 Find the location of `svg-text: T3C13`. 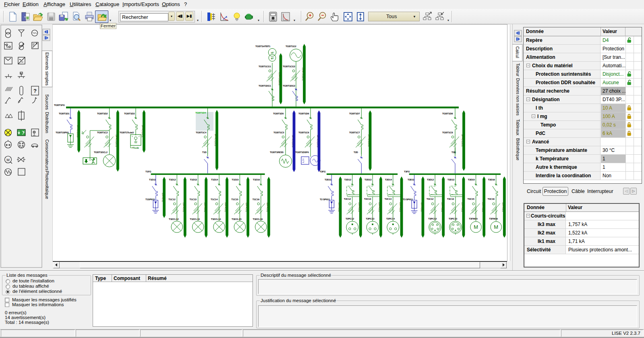

svg-text: T3C13 is located at coordinates (451, 199).